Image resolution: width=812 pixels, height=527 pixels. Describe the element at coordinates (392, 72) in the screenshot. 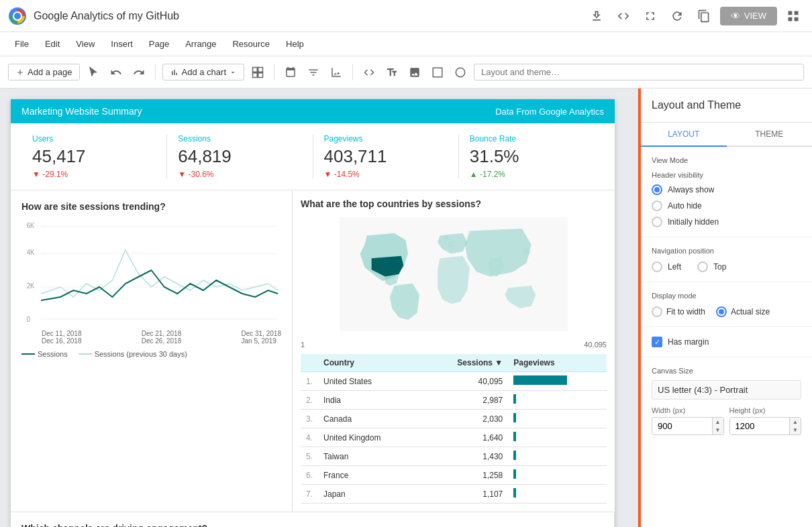

I see `text-icon` at that location.